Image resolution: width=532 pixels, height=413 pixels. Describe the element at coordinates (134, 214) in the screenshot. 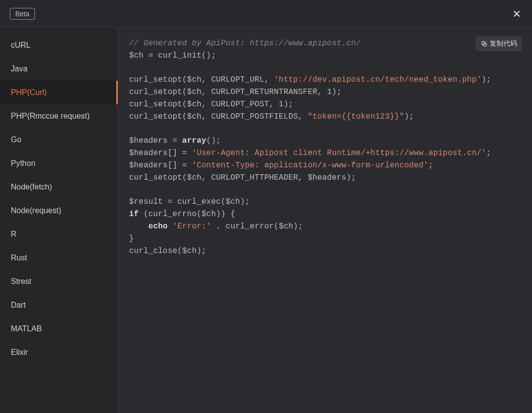

I see `code-keyword: if` at that location.